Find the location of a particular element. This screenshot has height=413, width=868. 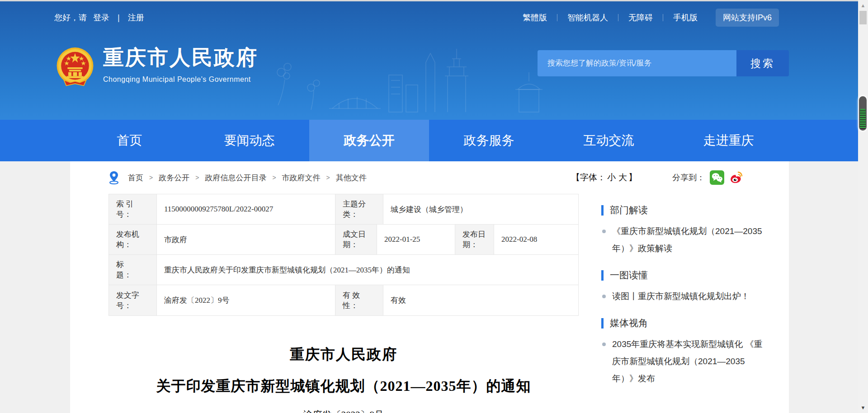

share-group: 分享到： is located at coordinates (708, 178).